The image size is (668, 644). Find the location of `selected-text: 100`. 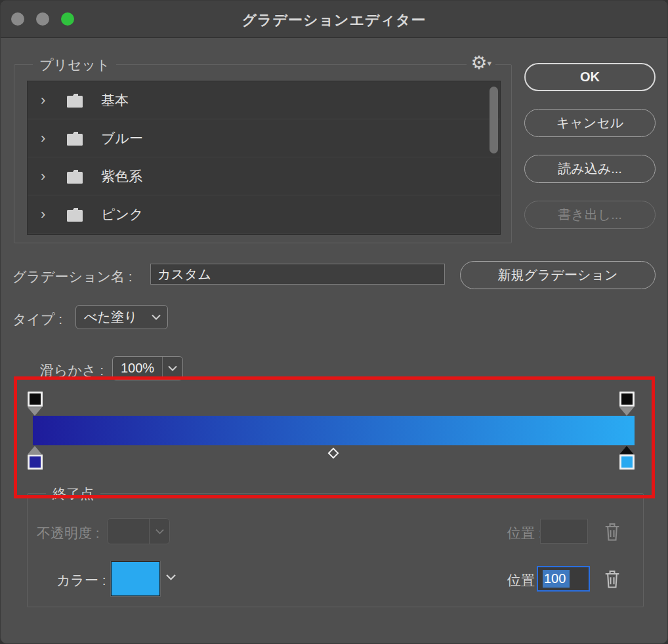

selected-text: 100 is located at coordinates (556, 578).